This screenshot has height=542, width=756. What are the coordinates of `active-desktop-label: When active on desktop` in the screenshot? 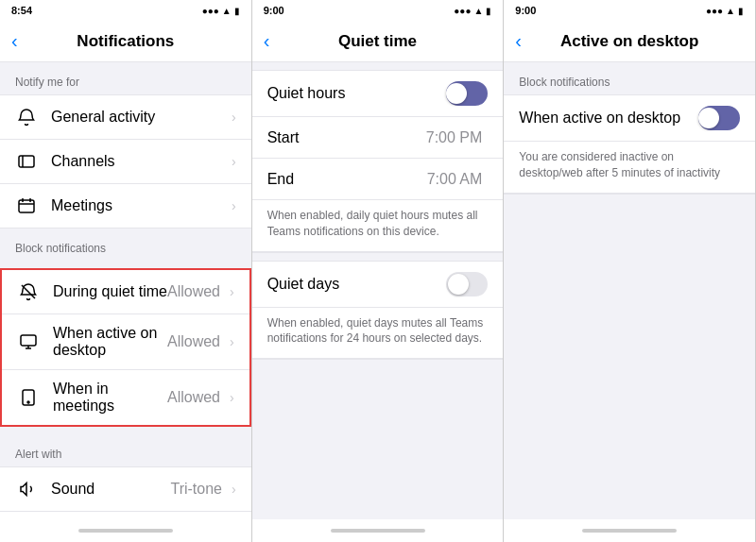 It's located at (110, 342).